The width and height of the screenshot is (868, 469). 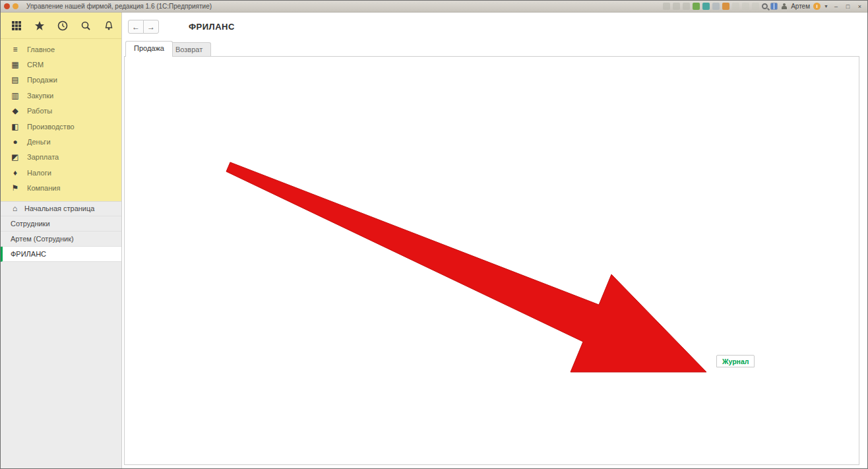 I want to click on sidebar-nav-label: ФРИЛАНС, so click(x=28, y=254).